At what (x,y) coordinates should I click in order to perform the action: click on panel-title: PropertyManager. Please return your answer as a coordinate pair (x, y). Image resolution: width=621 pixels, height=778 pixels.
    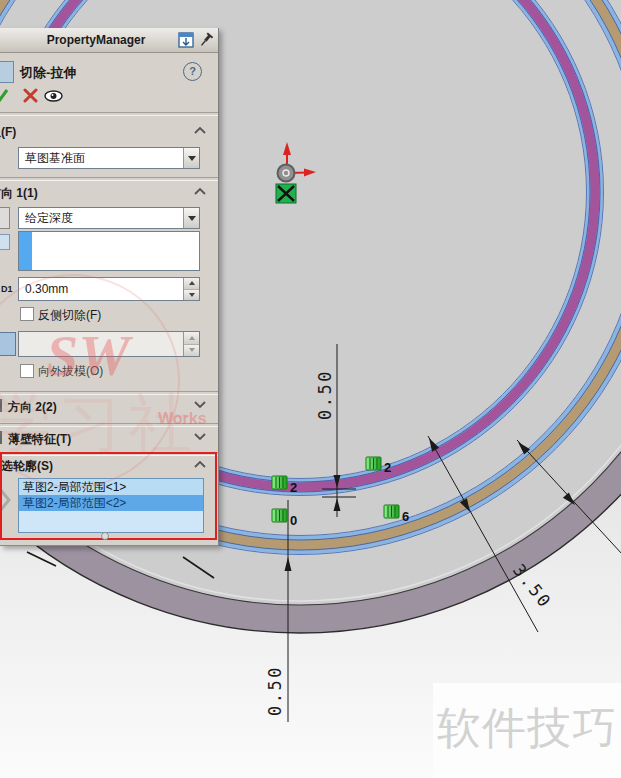
    Looking at the image, I should click on (89, 40).